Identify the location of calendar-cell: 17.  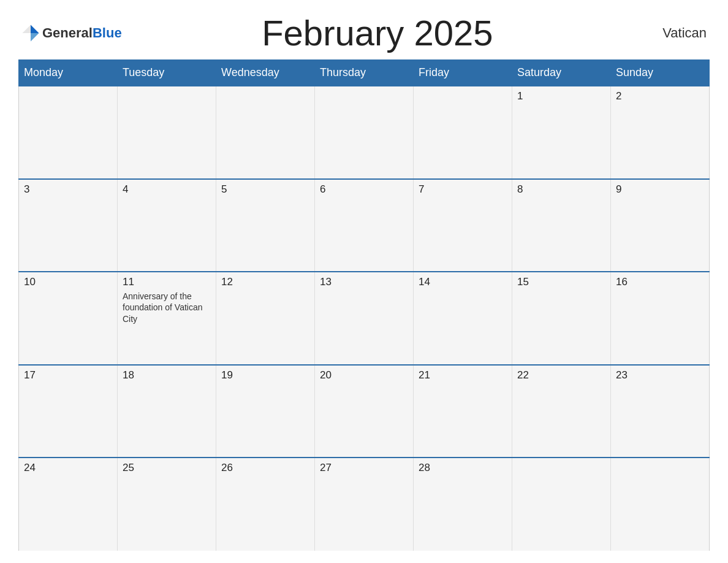
(69, 412).